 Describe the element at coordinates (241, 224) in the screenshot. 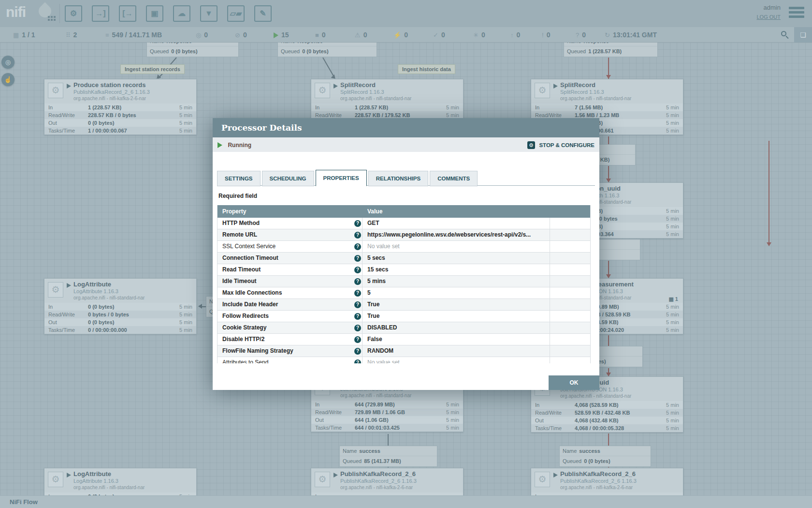

I see `property-name: HTTP Method` at that location.